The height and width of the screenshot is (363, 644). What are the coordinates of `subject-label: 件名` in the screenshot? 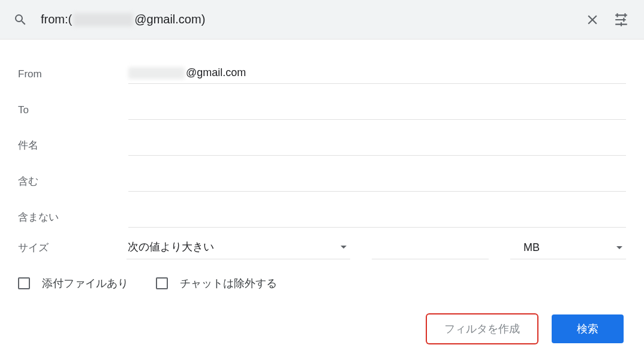 It's located at (73, 147).